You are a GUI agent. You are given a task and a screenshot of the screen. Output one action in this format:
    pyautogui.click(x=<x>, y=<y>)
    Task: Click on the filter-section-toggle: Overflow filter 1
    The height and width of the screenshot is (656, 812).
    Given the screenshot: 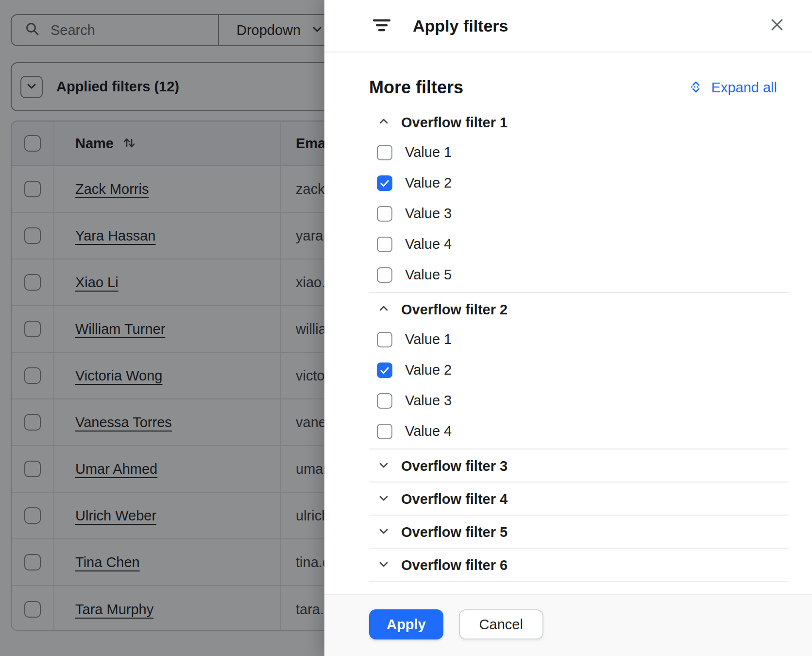 What is the action you would take?
    pyautogui.click(x=579, y=122)
    